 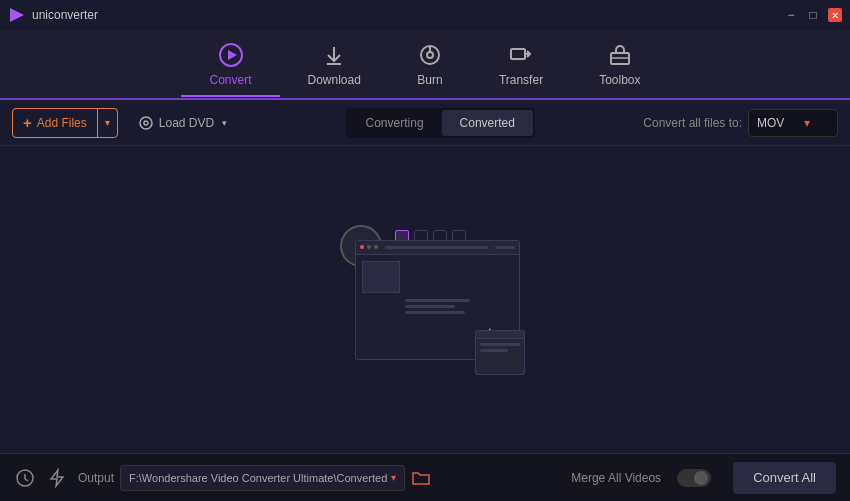 I want to click on load-dvd-arrow: ▾, so click(x=224, y=123).